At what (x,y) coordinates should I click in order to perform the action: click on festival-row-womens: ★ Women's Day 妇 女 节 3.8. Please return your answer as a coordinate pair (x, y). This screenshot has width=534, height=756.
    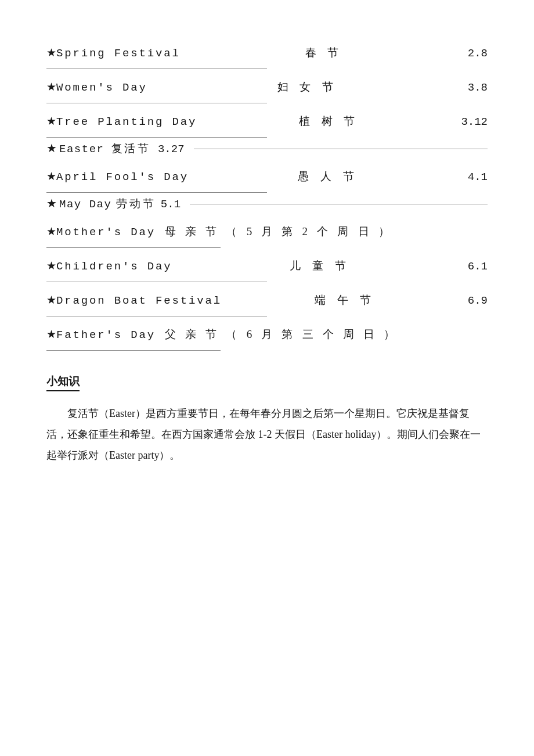
    Looking at the image, I should click on (267, 85).